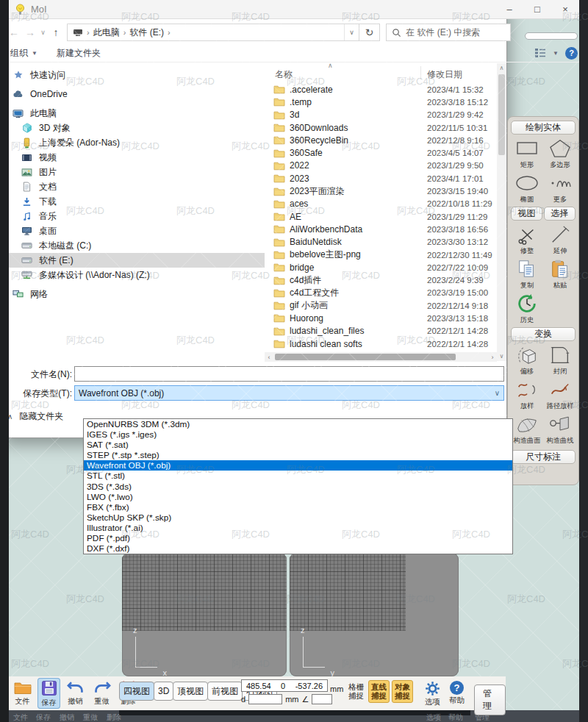  Describe the element at coordinates (132, 275) in the screenshot. I see `sidebar-item: 多媒体设计 (\\Ador-Nas) (Z:)` at that location.